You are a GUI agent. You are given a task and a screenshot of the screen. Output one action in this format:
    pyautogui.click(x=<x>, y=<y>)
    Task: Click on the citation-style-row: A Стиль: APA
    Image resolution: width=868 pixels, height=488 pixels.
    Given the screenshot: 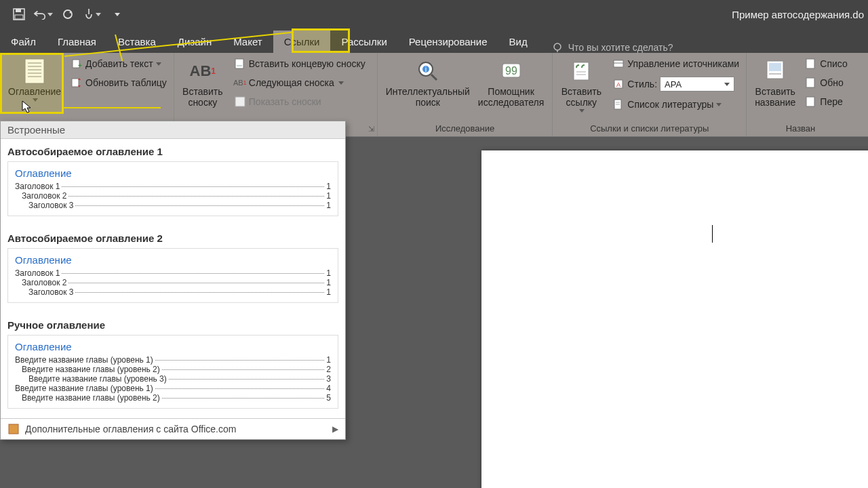 What is the action you would take?
    pyautogui.click(x=675, y=84)
    